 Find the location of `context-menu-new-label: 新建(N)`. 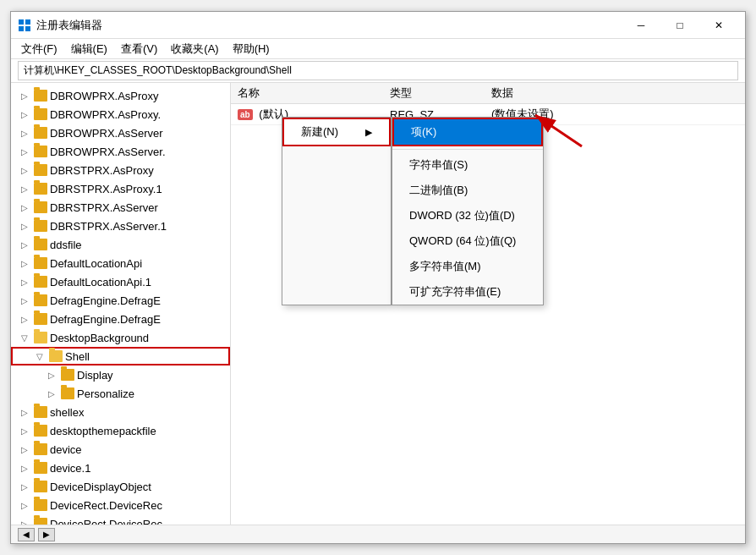

context-menu-new-label: 新建(N) is located at coordinates (320, 132).